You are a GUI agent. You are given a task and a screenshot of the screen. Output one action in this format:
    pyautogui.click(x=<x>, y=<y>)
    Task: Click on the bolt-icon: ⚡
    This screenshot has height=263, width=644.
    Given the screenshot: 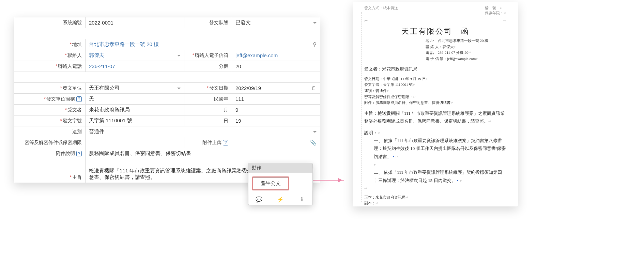 What is the action you would take?
    pyautogui.click(x=281, y=200)
    